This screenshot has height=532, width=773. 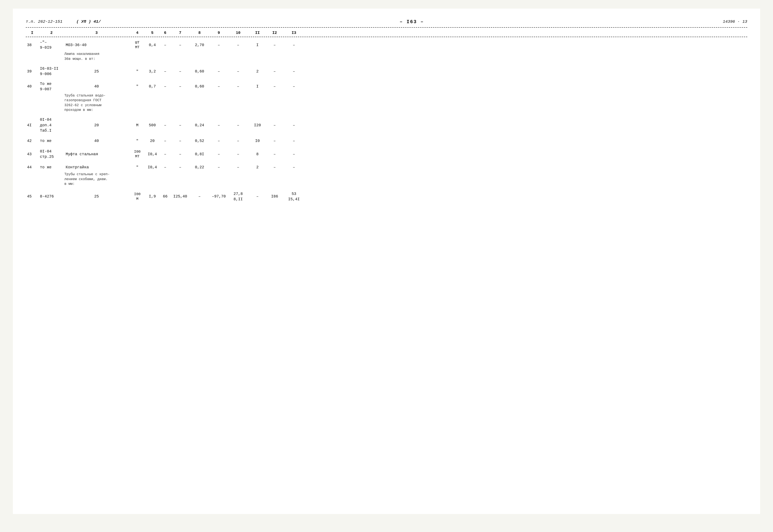 I want to click on row-39: 39 I6-03-II 9-006 25 " 3,2 – – 0,60 – – …, so click(x=386, y=71).